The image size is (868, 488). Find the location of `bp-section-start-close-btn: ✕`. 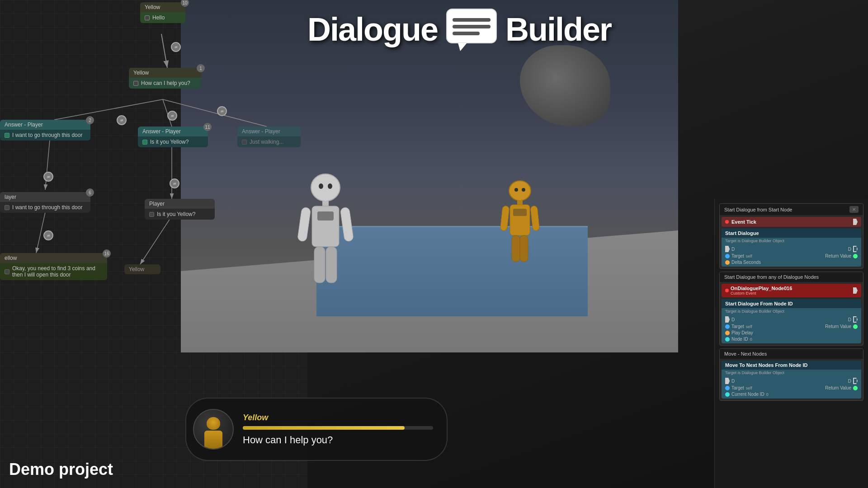

bp-section-start-close-btn: ✕ is located at coordinates (854, 210).